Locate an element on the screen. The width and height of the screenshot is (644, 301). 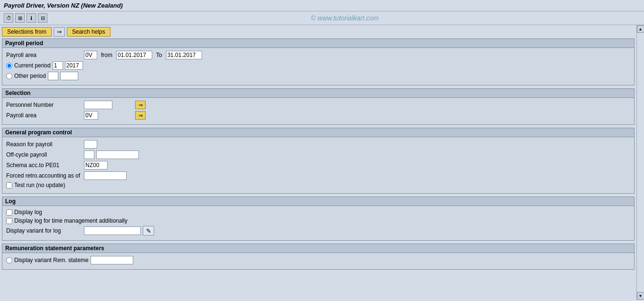
payroll-area-input is located at coordinates (91, 55).